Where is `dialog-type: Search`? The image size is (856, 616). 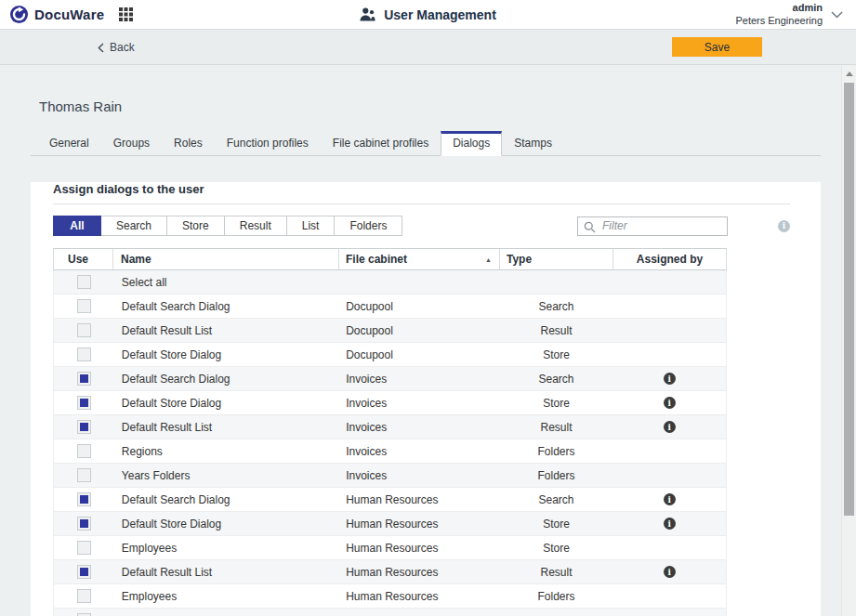 dialog-type: Search is located at coordinates (557, 379).